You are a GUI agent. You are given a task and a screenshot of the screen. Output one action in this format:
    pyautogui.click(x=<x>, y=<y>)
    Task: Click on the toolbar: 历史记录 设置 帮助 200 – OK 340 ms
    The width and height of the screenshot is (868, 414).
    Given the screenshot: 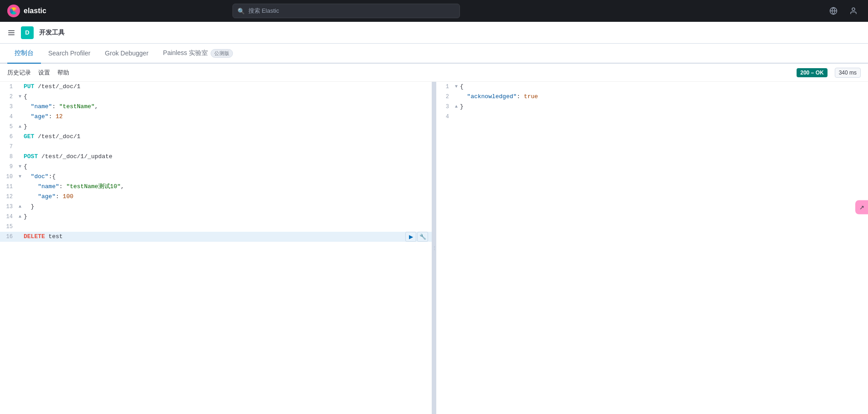 What is the action you would take?
    pyautogui.click(x=434, y=73)
    